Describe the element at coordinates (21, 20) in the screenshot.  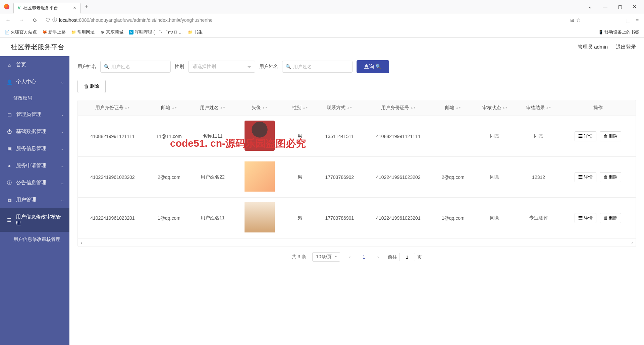
I see `forward-button: →` at that location.